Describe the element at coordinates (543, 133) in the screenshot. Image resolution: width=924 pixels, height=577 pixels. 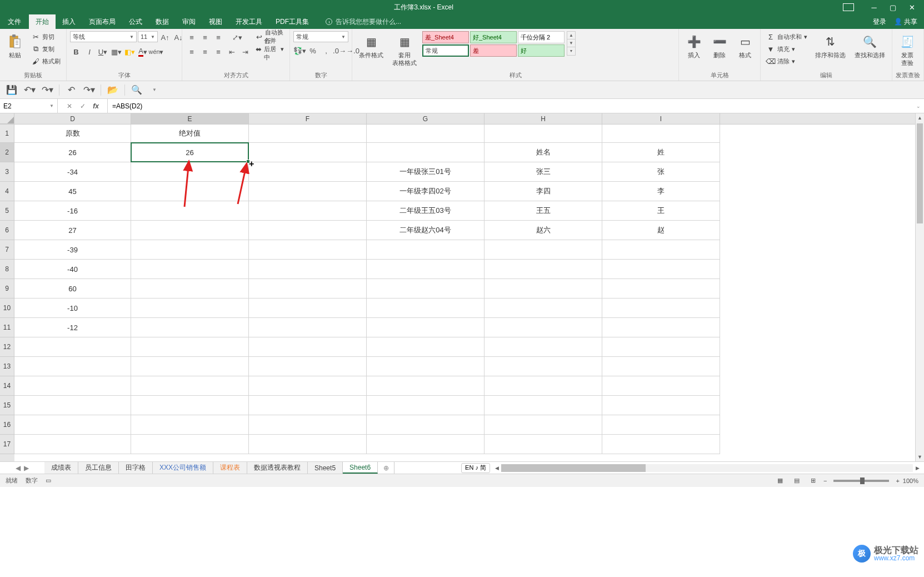
I see `cell-H1` at that location.